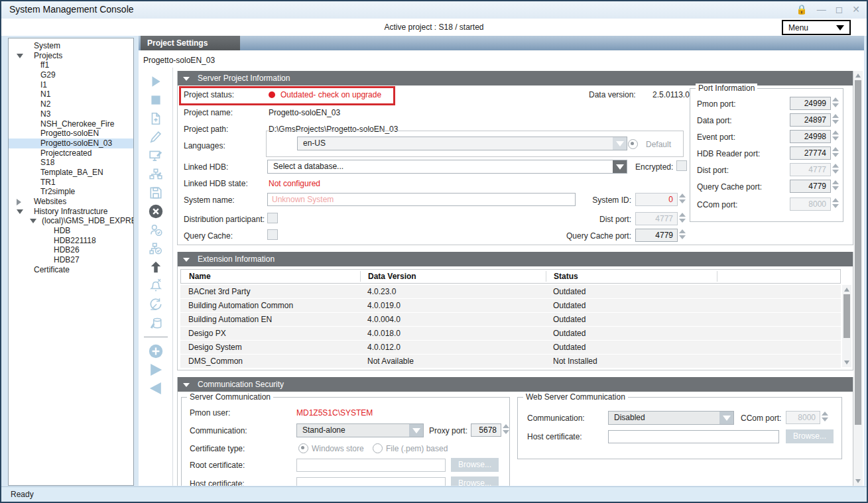 The height and width of the screenshot is (503, 868). What do you see at coordinates (156, 323) in the screenshot?
I see `cleanup-icon` at bounding box center [156, 323].